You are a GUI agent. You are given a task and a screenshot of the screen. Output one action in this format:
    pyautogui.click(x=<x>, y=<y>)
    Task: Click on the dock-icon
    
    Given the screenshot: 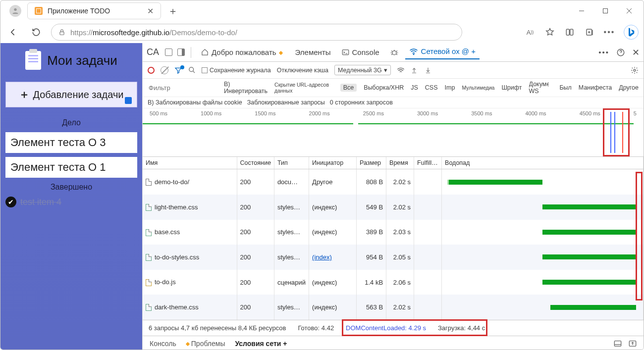 What is the action you would take?
    pyautogui.click(x=181, y=52)
    